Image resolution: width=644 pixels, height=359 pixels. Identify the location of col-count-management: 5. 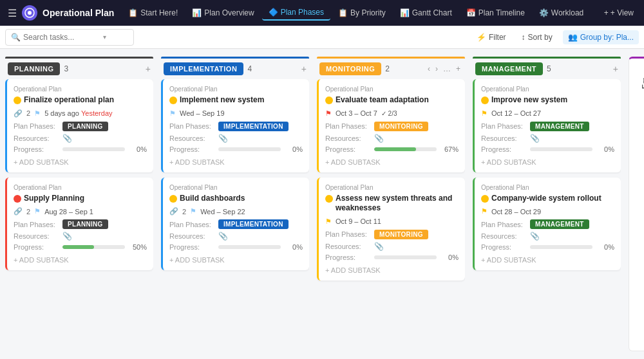
(549, 69).